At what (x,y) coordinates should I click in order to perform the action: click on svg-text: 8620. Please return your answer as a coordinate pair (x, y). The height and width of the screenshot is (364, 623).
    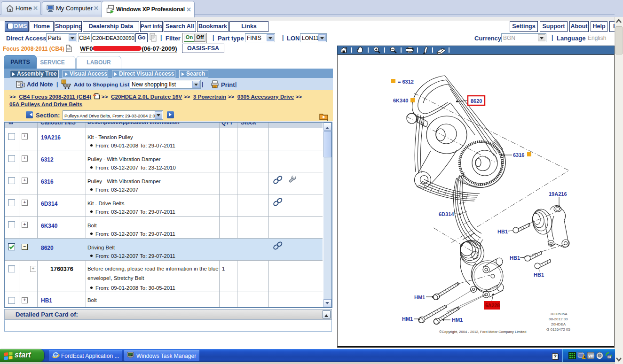
    Looking at the image, I should click on (476, 101).